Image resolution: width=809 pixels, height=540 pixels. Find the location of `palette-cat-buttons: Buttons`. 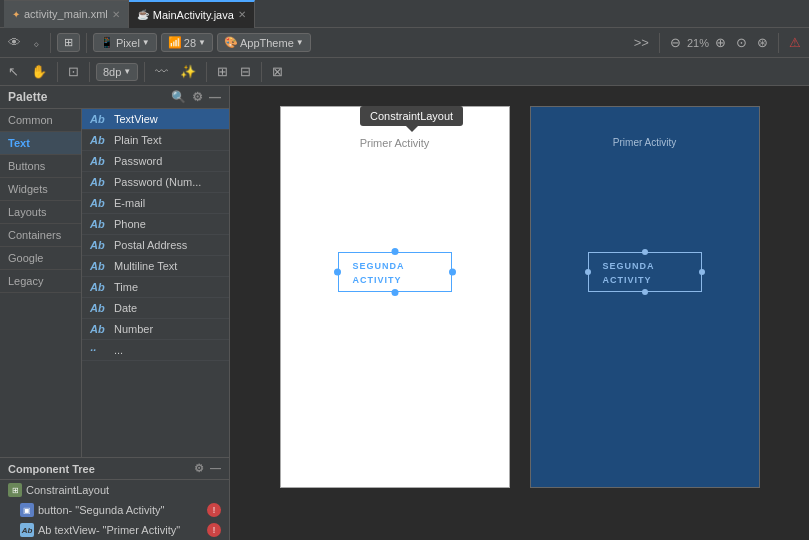

palette-cat-buttons: Buttons is located at coordinates (40, 166).